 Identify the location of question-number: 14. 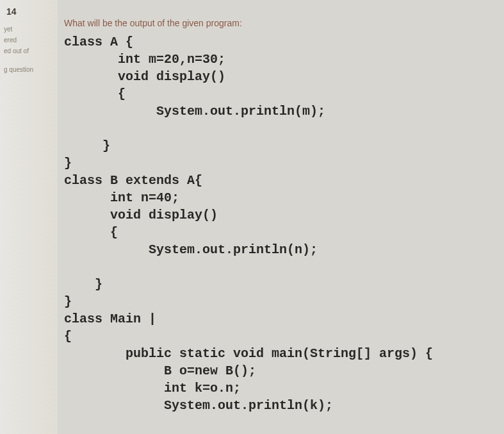
(29, 12).